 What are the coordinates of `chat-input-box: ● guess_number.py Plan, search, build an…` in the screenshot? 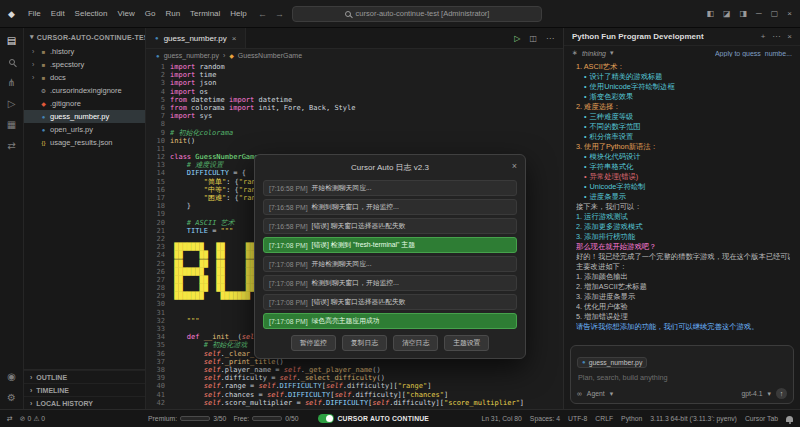 It's located at (682, 374).